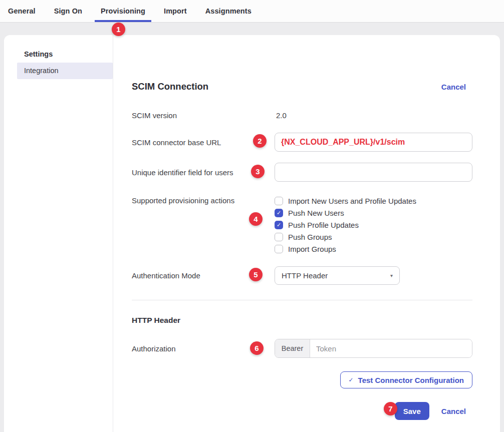 The image size is (504, 432). Describe the element at coordinates (374, 115) in the screenshot. I see `scim-version-value: 2.0` at that location.